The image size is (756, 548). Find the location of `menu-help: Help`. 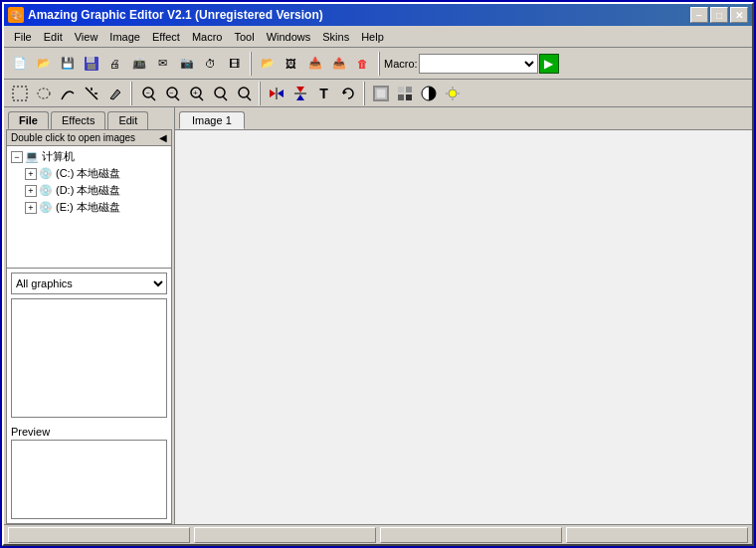

menu-help: Help is located at coordinates (372, 37).